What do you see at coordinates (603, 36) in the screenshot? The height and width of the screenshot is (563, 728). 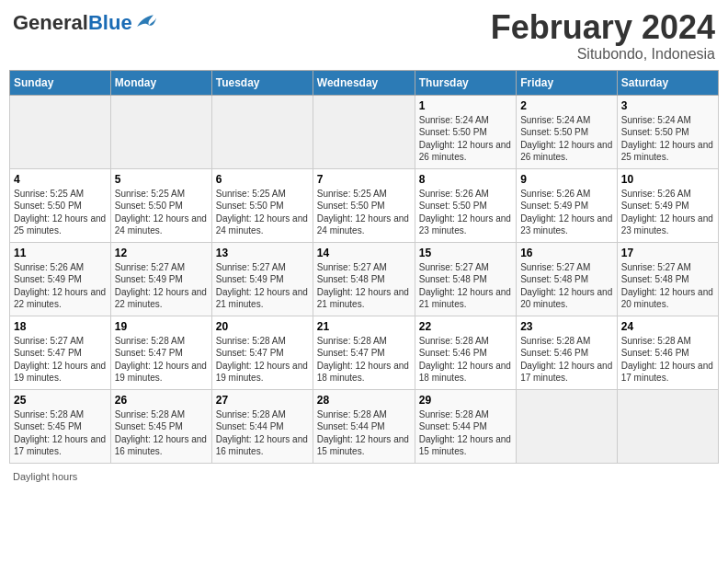 I see `title-block: February 2024 Situbondo, Indonesia` at bounding box center [603, 36].